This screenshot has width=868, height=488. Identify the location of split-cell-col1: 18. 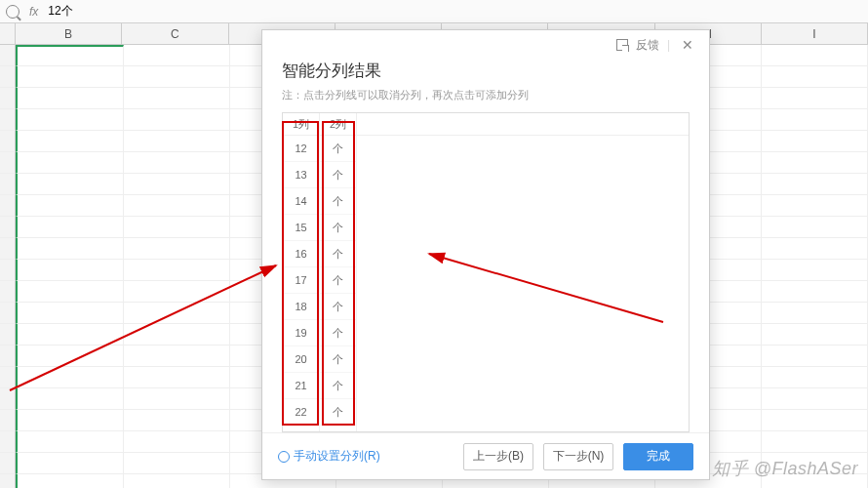
(301, 306).